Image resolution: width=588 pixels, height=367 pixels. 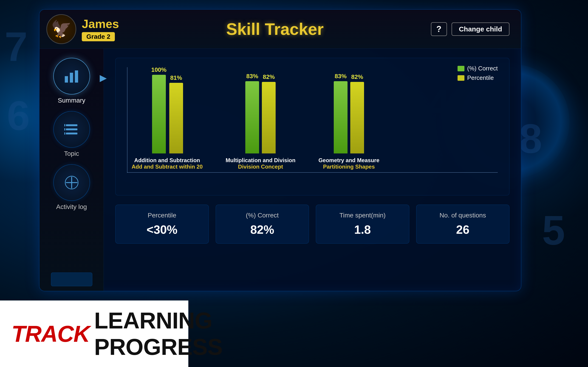 What do you see at coordinates (357, 117) in the screenshot?
I see `bar-geo-percentile` at bounding box center [357, 117].